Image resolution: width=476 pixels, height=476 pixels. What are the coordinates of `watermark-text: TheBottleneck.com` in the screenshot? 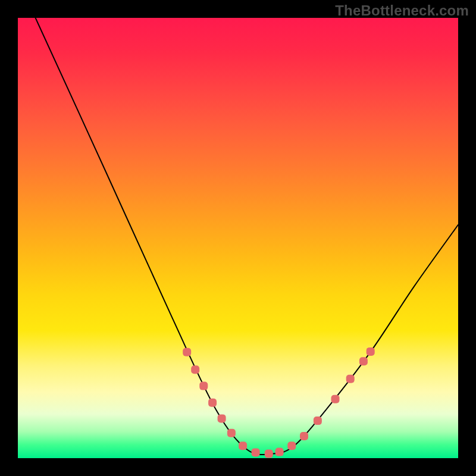 It's located at (402, 11).